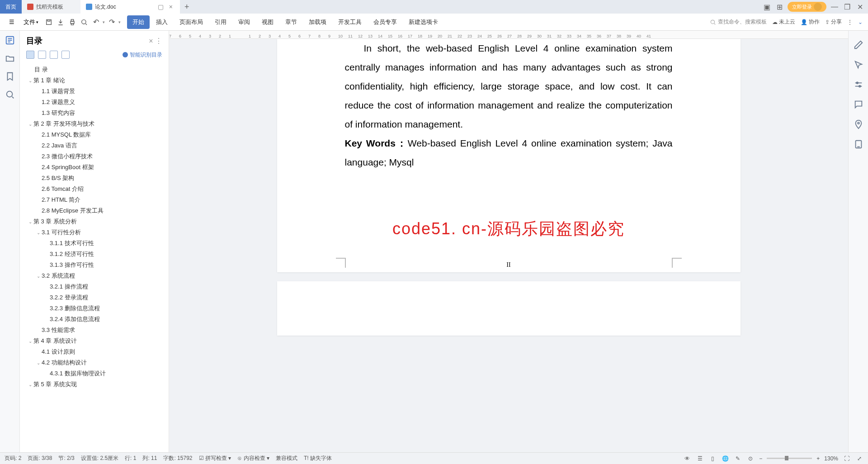  What do you see at coordinates (860, 7) in the screenshot?
I see `close-icon: ✕` at bounding box center [860, 7].